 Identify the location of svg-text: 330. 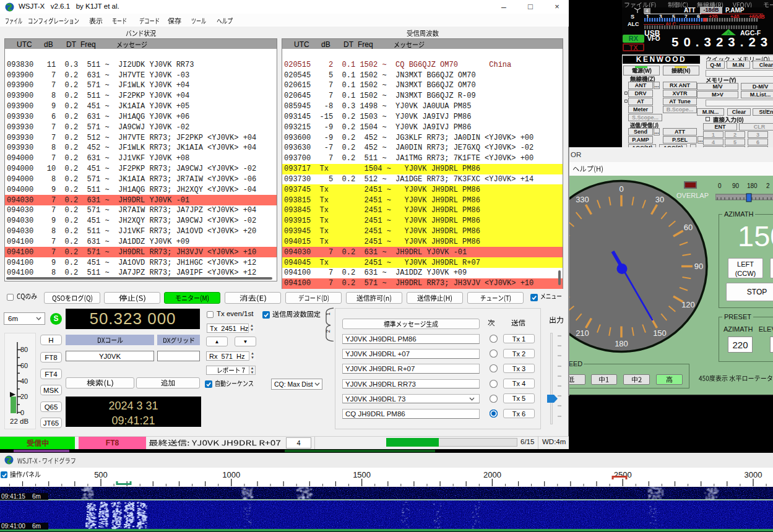
(582, 199).